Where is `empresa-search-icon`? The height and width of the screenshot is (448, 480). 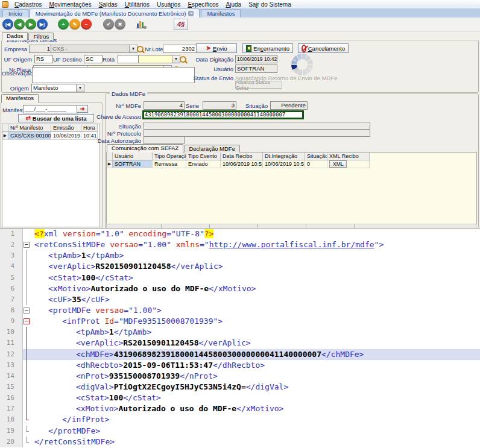
empresa-search-icon is located at coordinates (140, 49).